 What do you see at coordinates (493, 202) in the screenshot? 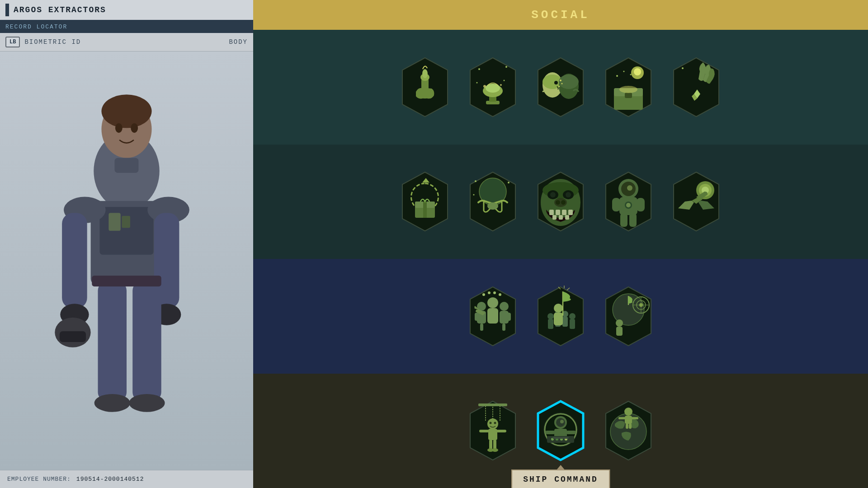
I see `icon-space-trade` at bounding box center [493, 202].